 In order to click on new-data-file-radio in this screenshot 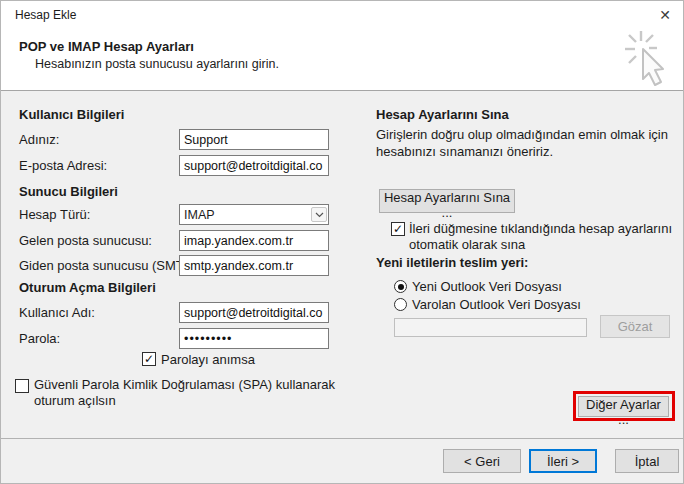, I will do `click(400, 286)`.